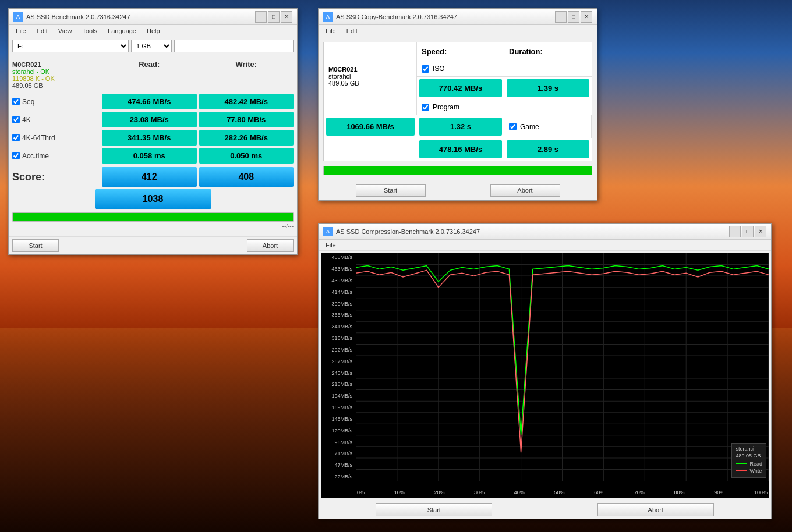  I want to click on copy-progress-area, so click(458, 171).